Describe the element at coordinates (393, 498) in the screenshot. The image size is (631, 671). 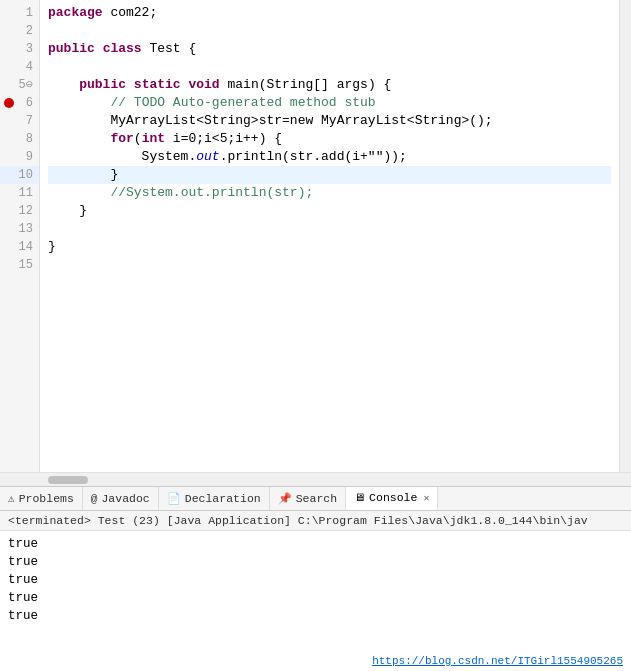
I see `console-tab-label: Console` at that location.